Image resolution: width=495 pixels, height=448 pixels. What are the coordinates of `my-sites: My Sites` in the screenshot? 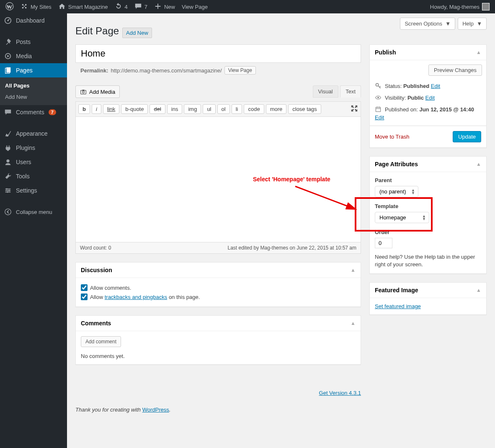 It's located at (36, 7).